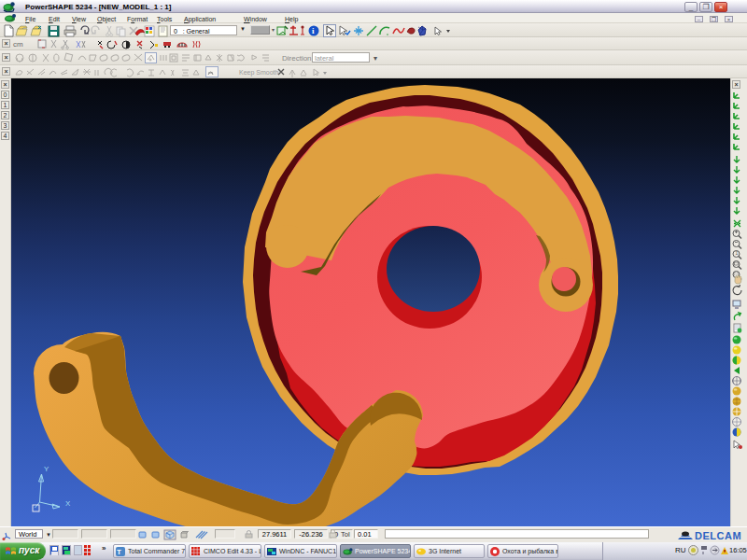 The image size is (747, 560). Describe the element at coordinates (120, 553) in the screenshot. I see `svg-text: T` at that location.